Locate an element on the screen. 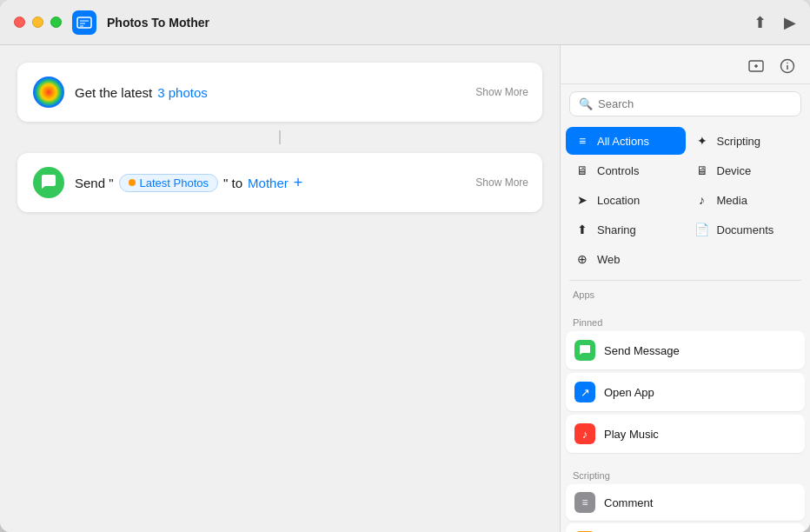  step2-contact: Mother is located at coordinates (268, 183).